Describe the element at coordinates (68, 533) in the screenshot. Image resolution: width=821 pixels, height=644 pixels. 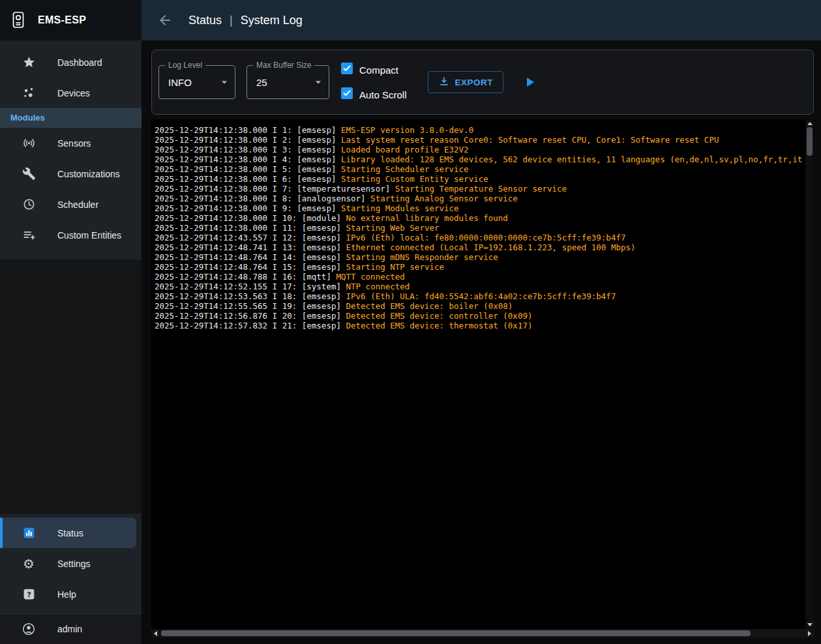
I see `sidebar-item-status: Status` at that location.